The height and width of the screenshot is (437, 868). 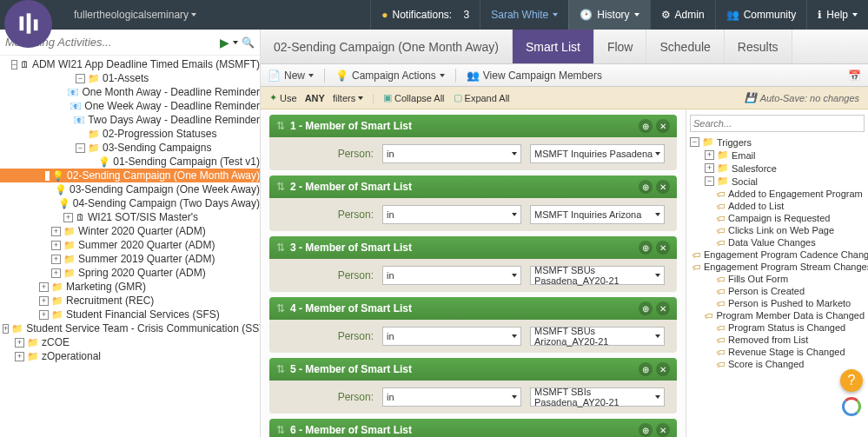 What do you see at coordinates (130, 92) in the screenshot?
I see `tree-item: 📧One Month Away - Deadline Reminder` at bounding box center [130, 92].